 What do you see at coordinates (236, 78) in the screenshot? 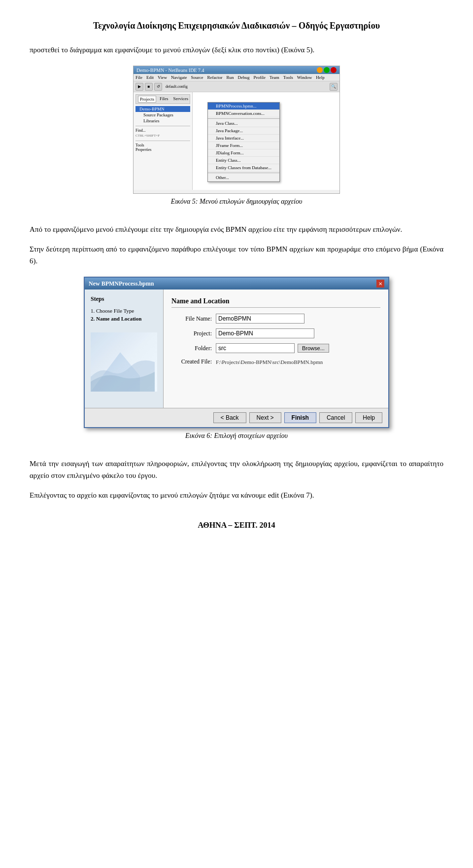
I see `netbeans-menubar: File Edit View Navigate Source Refactor …` at bounding box center [236, 78].